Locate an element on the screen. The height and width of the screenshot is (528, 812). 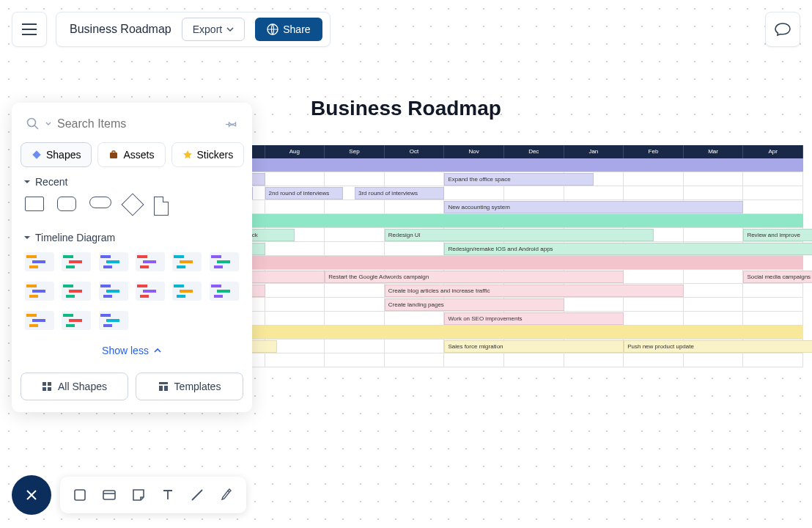
card-tool is located at coordinates (109, 495).